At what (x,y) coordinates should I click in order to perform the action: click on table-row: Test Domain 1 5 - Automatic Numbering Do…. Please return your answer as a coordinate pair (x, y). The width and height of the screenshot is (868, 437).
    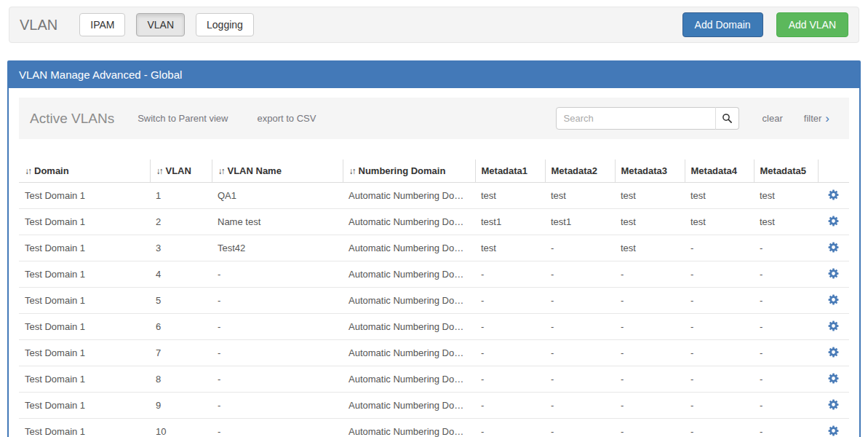
    Looking at the image, I should click on (434, 301).